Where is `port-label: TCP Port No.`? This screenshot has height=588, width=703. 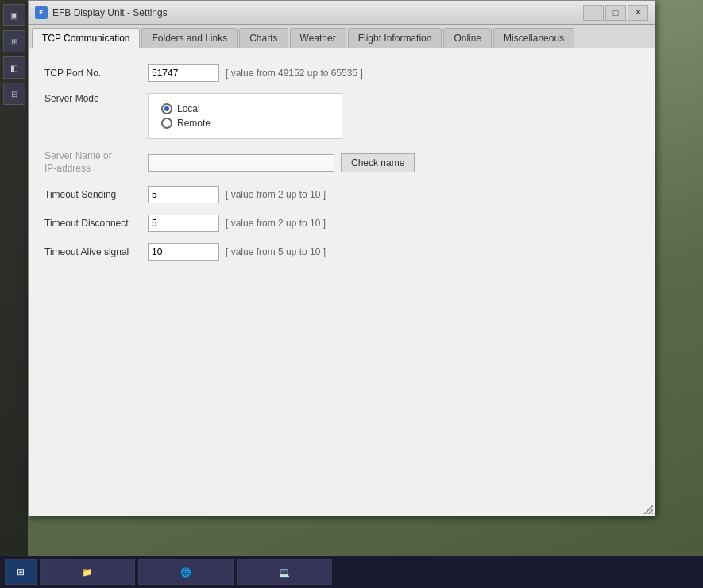
port-label: TCP Port No. is located at coordinates (96, 73).